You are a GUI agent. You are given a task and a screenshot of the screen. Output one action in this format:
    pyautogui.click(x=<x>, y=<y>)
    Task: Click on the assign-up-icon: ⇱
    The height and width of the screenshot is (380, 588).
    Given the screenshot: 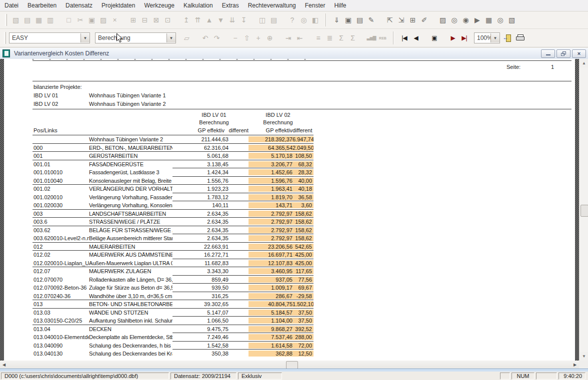 What is the action you would take?
    pyautogui.click(x=390, y=20)
    